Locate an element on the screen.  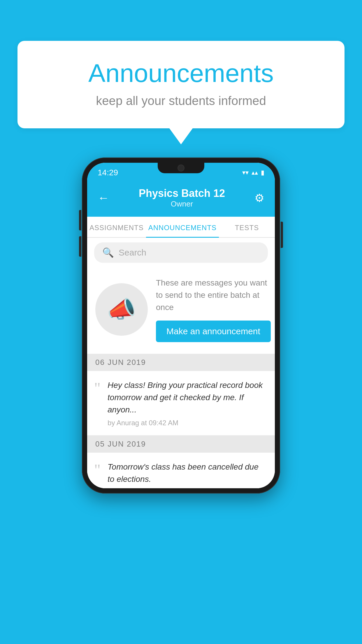
date-label-2: 05 JUN 2019 is located at coordinates (121, 444).